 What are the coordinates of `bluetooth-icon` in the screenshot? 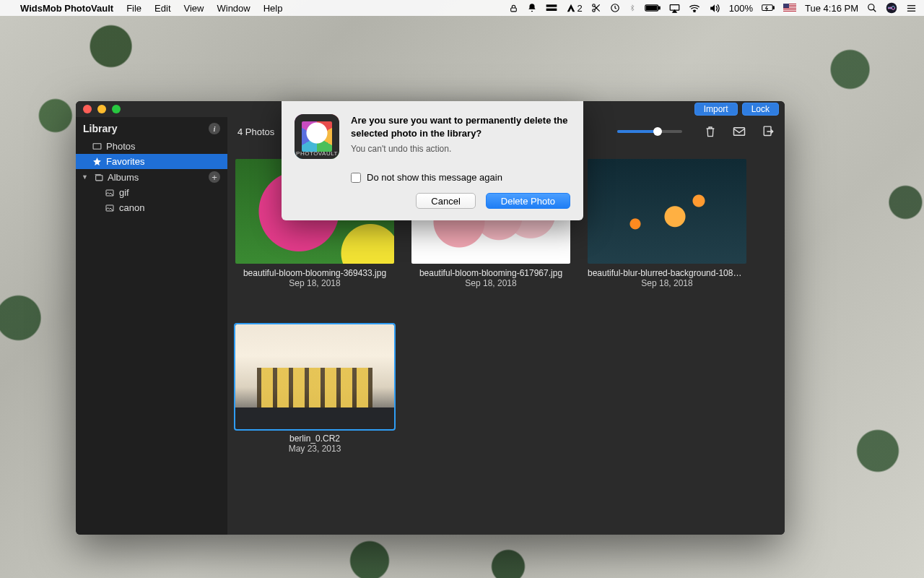 It's located at (632, 8).